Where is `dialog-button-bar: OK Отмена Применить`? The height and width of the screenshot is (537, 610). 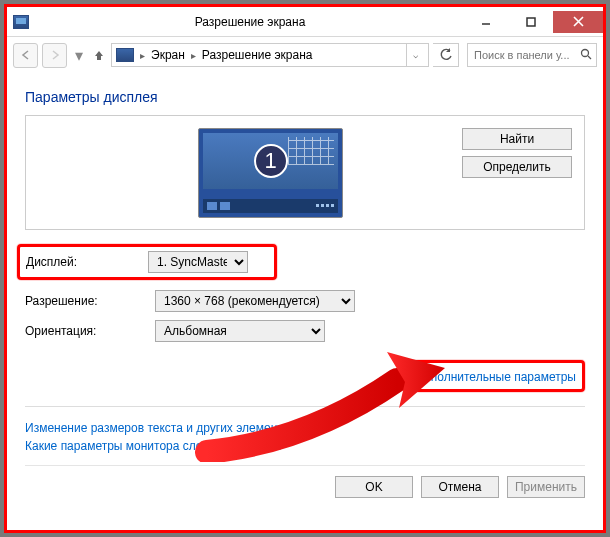 dialog-button-bar: OK Отмена Применить is located at coordinates (305, 482).